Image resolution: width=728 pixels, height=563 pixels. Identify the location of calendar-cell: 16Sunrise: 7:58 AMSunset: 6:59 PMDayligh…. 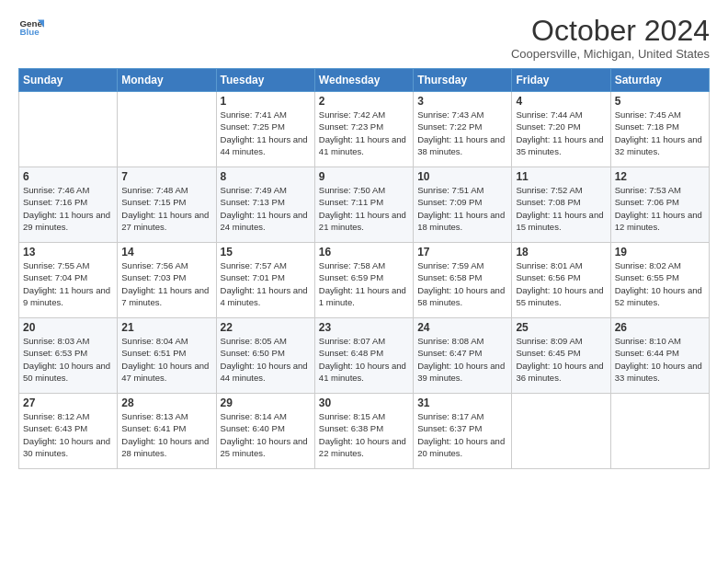
(364, 281).